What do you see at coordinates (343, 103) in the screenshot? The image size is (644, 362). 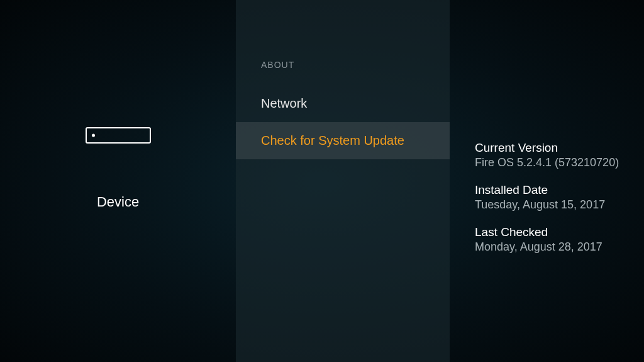 I see `menu-item-network: Network` at bounding box center [343, 103].